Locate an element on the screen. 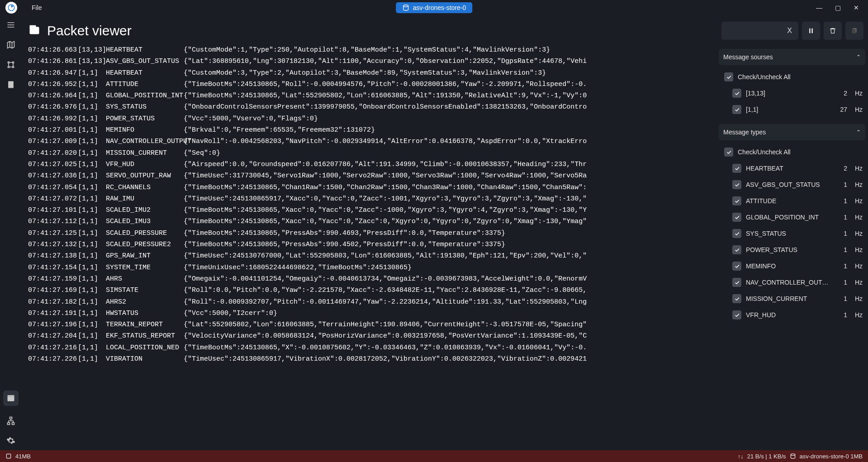 The width and height of the screenshot is (868, 462). type-item: GLOBAL_POSITION_INT1Hz is located at coordinates (797, 217).